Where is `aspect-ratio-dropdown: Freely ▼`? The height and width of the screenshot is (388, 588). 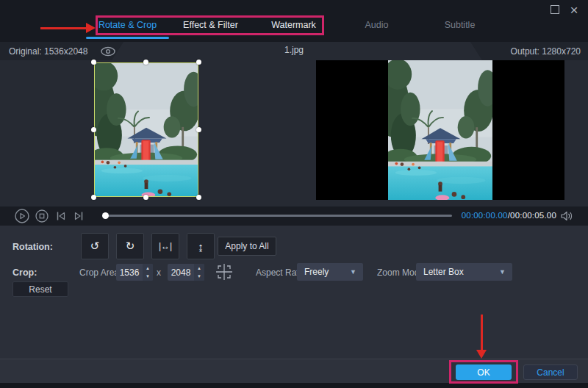 aspect-ratio-dropdown: Freely ▼ is located at coordinates (330, 272).